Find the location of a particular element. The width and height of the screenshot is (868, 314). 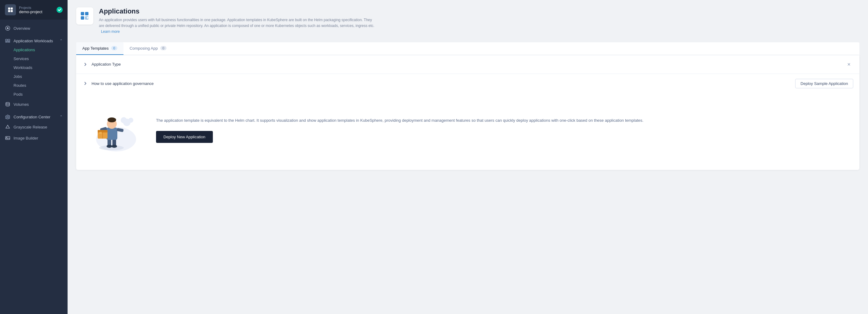

close-icon: ✕ is located at coordinates (849, 65).